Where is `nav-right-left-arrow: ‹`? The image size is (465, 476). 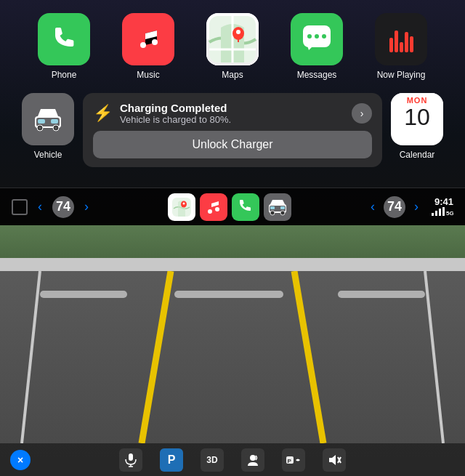 nav-right-left-arrow: ‹ is located at coordinates (373, 206).